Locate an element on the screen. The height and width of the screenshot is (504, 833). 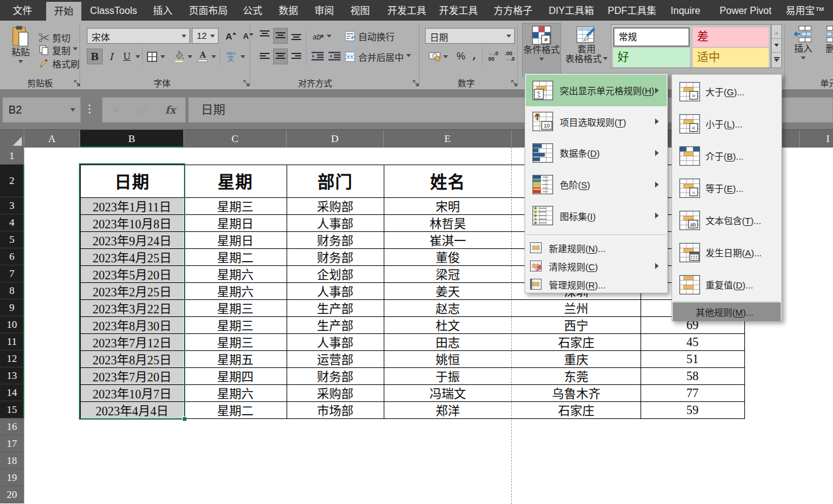
table-cell-F15: 石家庄 is located at coordinates (576, 410).